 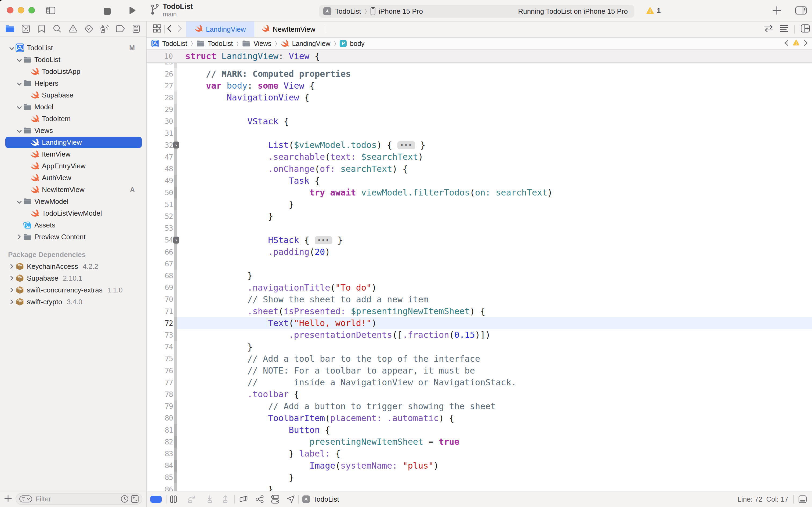 What do you see at coordinates (479, 406) in the screenshot?
I see `code-line-79: 79 // Add a button to trigger showing th…` at bounding box center [479, 406].